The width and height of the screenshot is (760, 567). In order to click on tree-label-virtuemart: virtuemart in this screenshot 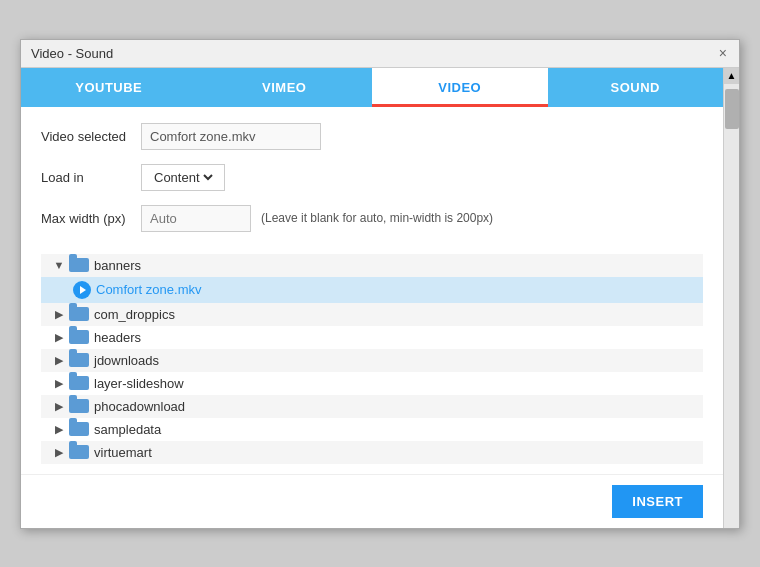, I will do `click(123, 452)`.